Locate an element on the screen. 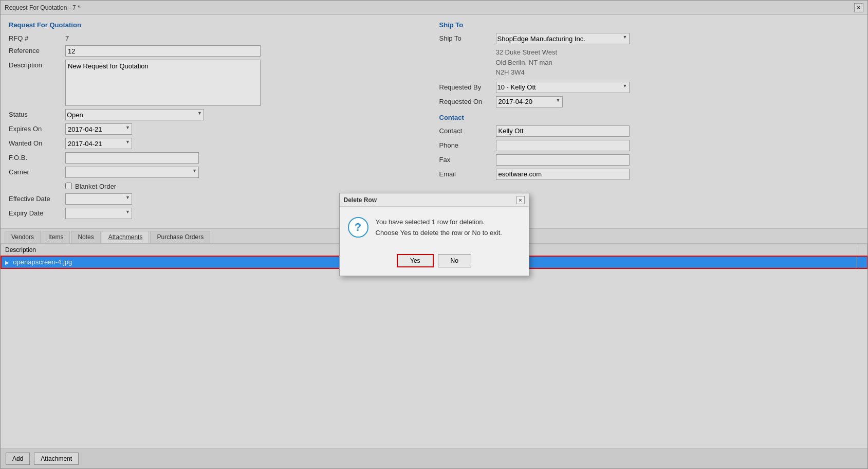 The height and width of the screenshot is (469, 868). modal-message-line2: Choose Yes to delete the row or No to ex… is located at coordinates (439, 233).